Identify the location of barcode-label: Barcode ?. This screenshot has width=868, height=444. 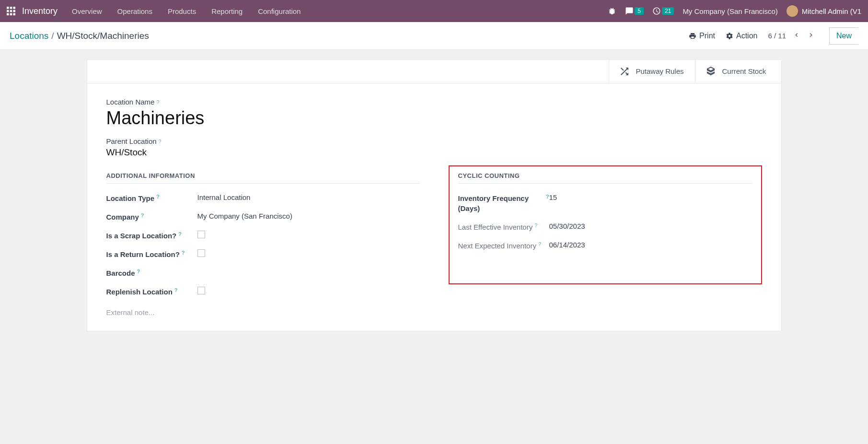
(152, 273).